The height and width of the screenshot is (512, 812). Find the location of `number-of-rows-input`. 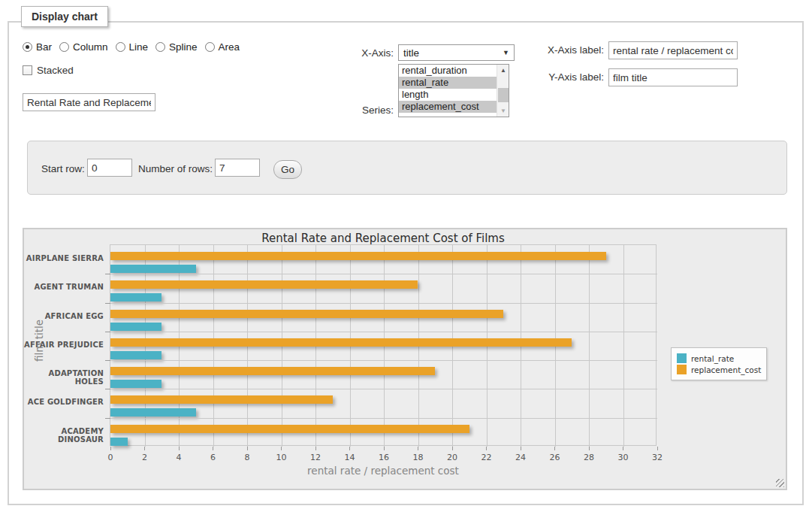

number-of-rows-input is located at coordinates (237, 168).